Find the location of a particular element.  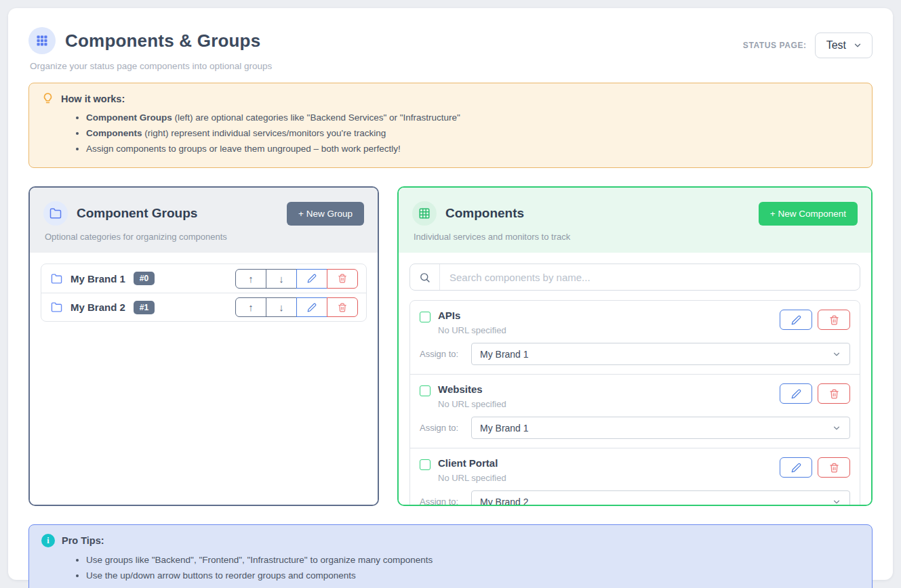

page-title: Components & Groups is located at coordinates (163, 41).